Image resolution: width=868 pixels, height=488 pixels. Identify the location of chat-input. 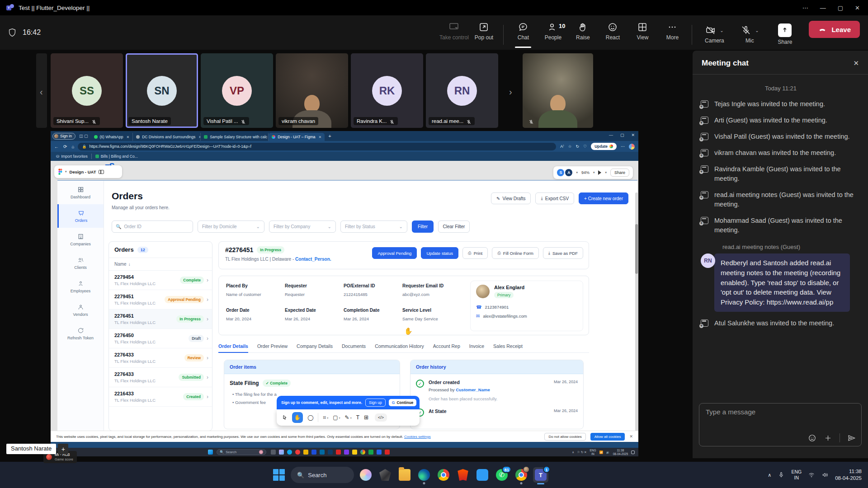
(780, 412).